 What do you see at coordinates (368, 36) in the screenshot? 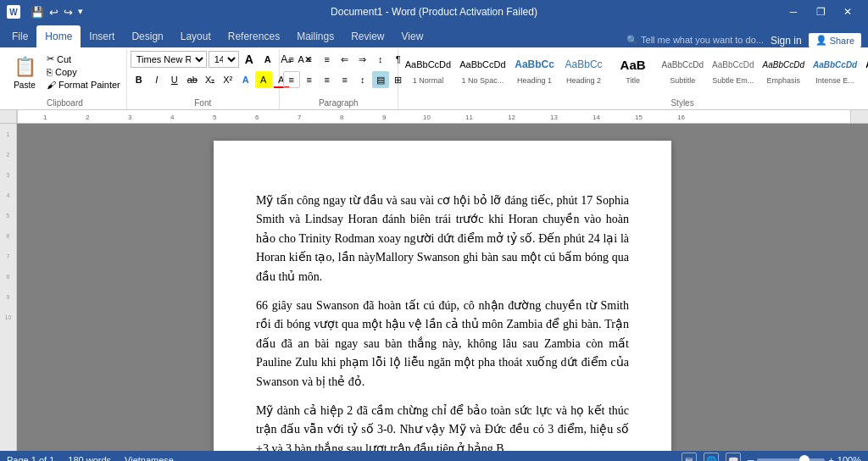
I see `tab-review: Review` at bounding box center [368, 36].